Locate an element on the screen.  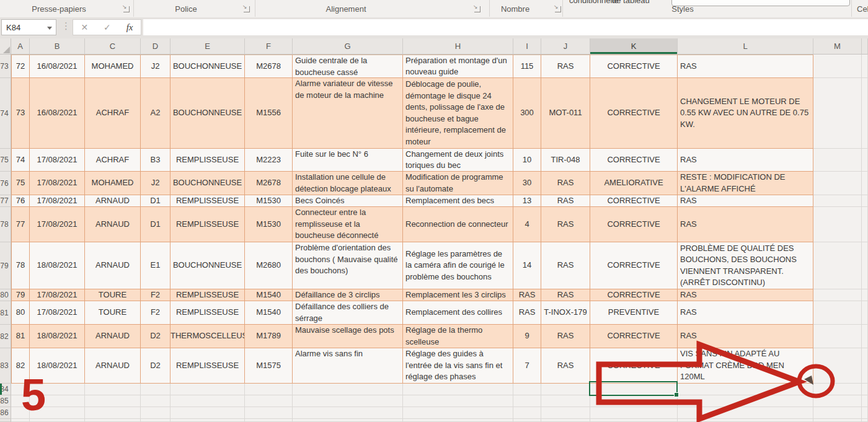
cell: 80 is located at coordinates (20, 313).